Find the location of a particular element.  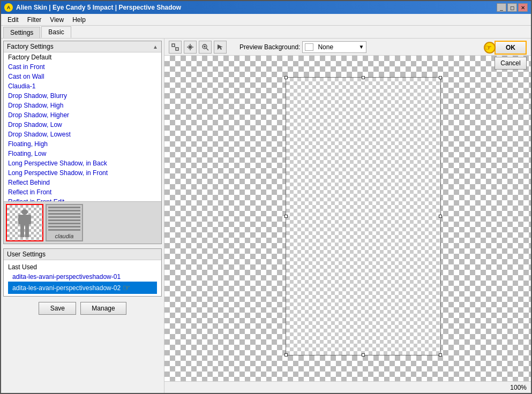

factory-settings-label: Factory Settings is located at coordinates (30, 47).